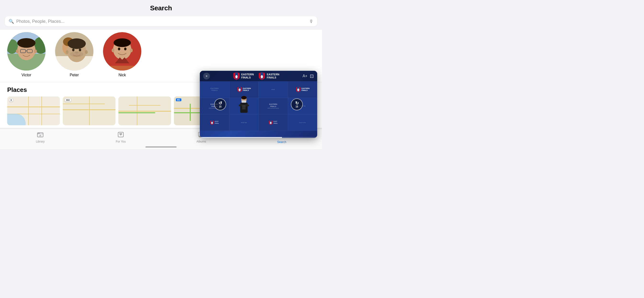 Image resolution: width=644 pixels, height=298 pixels. I want to click on place-card-1: 9, so click(34, 111).